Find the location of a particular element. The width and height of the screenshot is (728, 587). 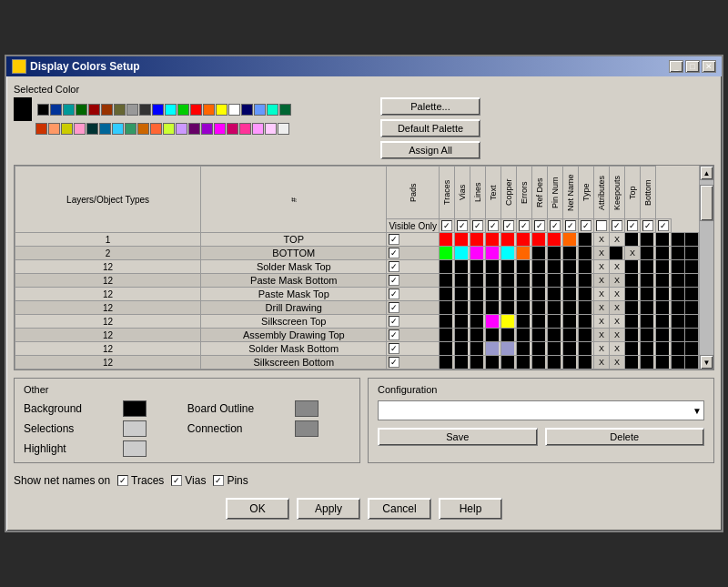

scroll-down-button: ▼ is located at coordinates (706, 362).